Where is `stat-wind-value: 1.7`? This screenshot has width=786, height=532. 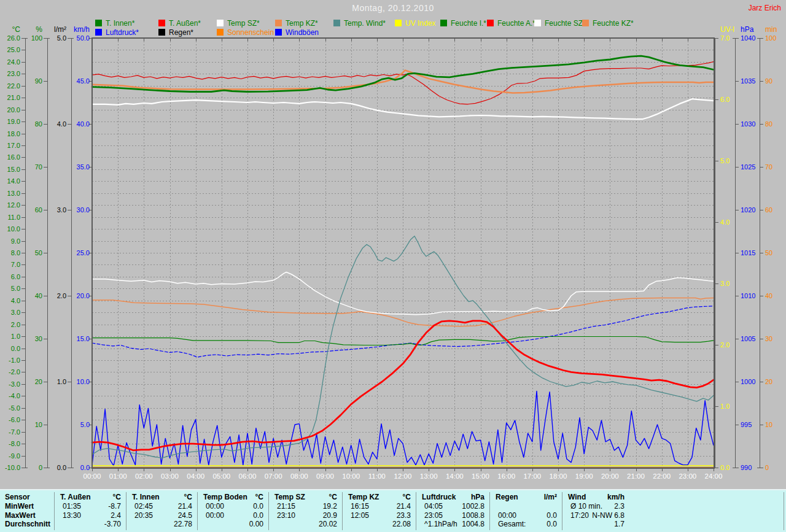
stat-wind-value: 1.7 is located at coordinates (619, 524).